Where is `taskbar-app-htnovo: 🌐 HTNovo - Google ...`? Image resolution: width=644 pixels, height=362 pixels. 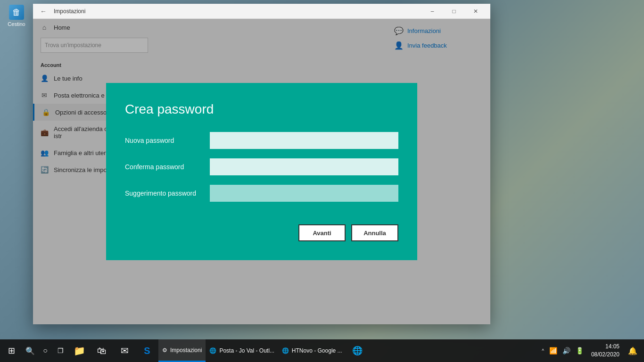 taskbar-app-htnovo: 🌐 HTNovo - Google ... is located at coordinates (312, 351).